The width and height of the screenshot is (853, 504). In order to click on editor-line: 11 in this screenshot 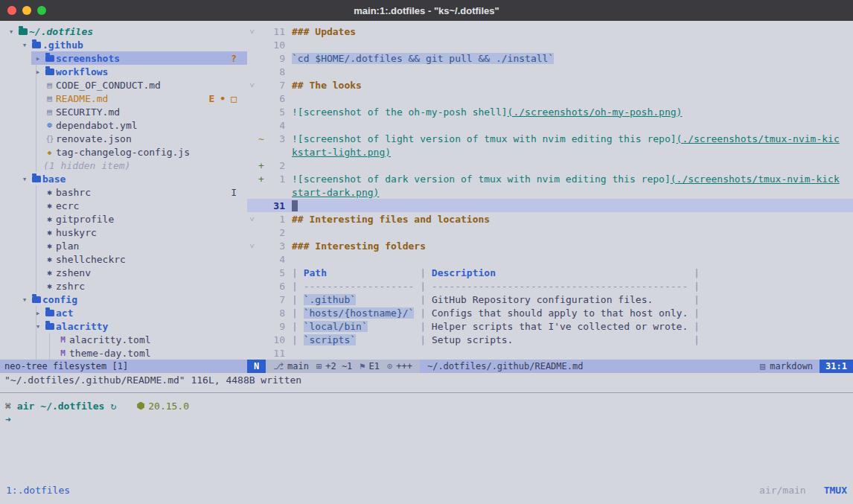, I will do `click(550, 353)`.